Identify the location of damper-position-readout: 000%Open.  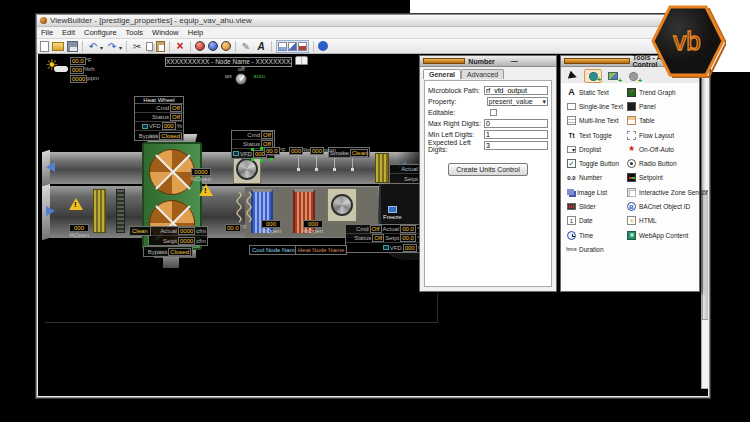
(79, 231).